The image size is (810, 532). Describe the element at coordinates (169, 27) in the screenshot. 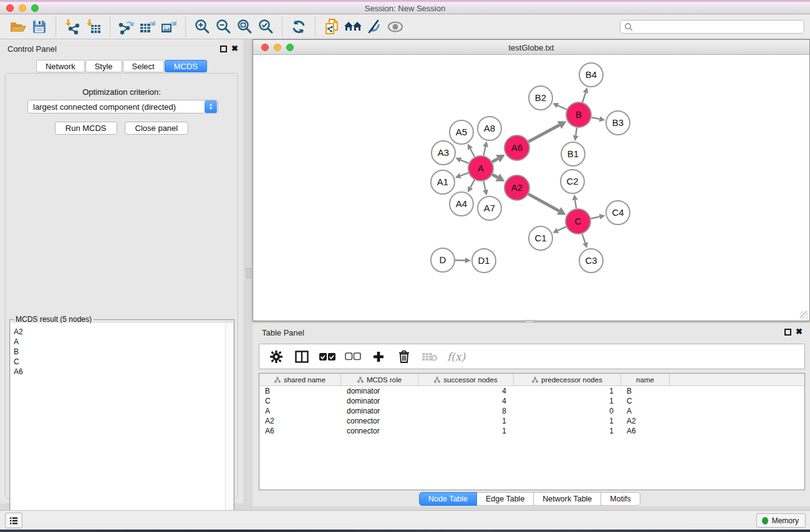

I see `export-image-button` at that location.